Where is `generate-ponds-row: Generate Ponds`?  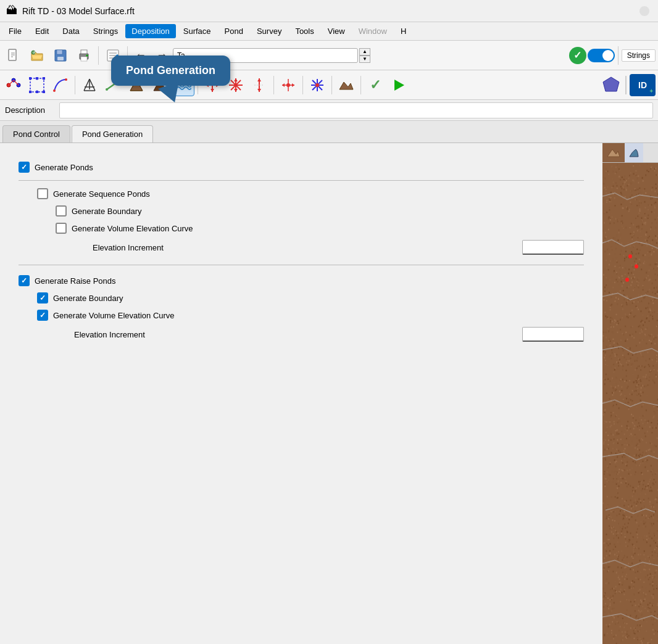
generate-ponds-row: Generate Ponds is located at coordinates (301, 167).